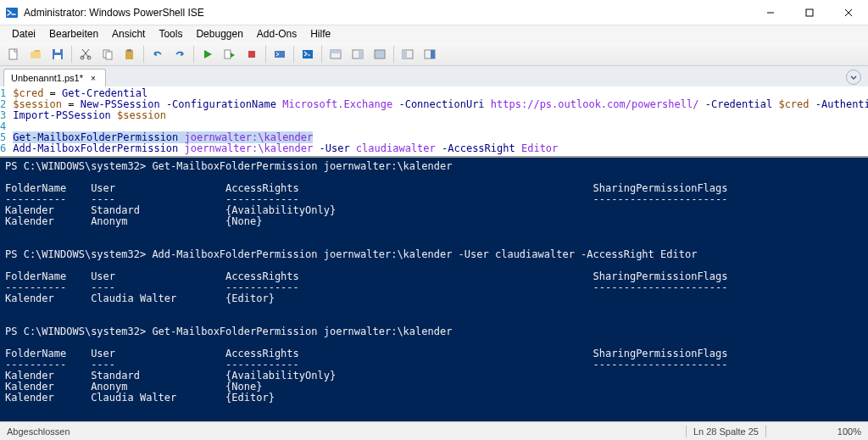  I want to click on new-icon, so click(14, 54).